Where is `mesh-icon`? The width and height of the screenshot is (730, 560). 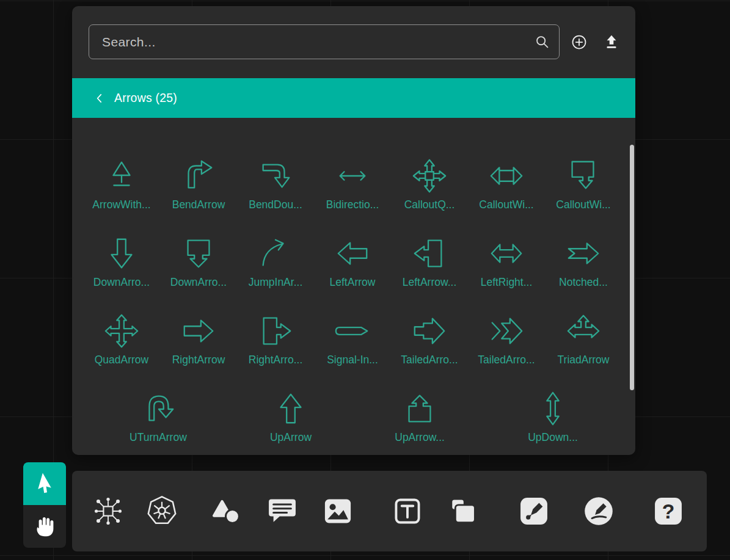 mesh-icon is located at coordinates (108, 511).